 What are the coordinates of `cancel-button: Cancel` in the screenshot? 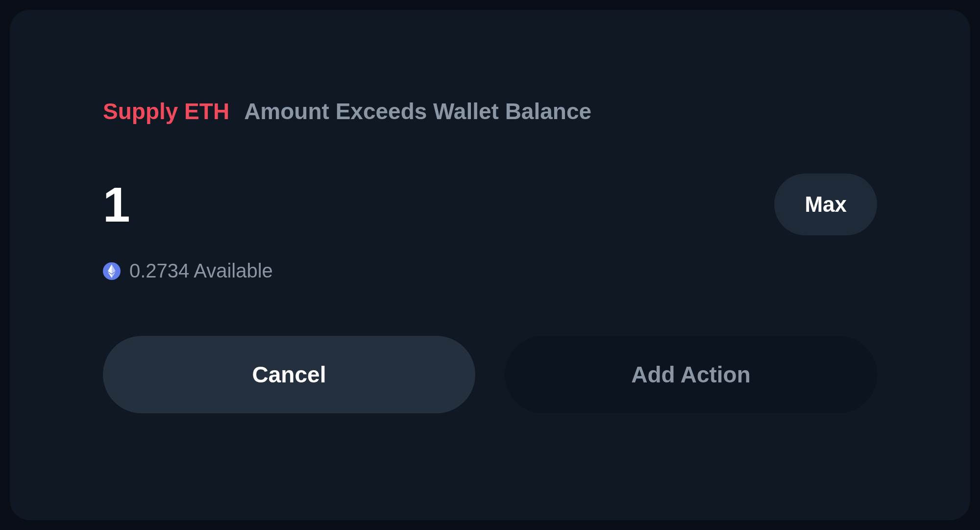 It's located at (289, 375).